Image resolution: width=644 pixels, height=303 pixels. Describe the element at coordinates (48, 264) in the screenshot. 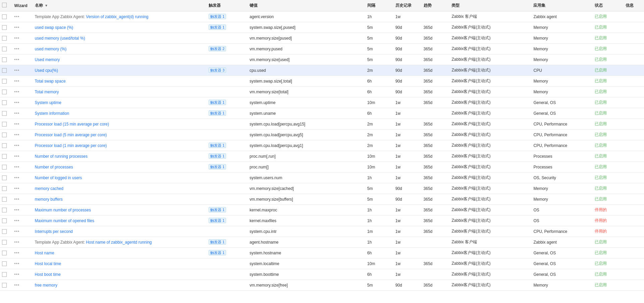

I see `row-name-link: Host local time` at that location.